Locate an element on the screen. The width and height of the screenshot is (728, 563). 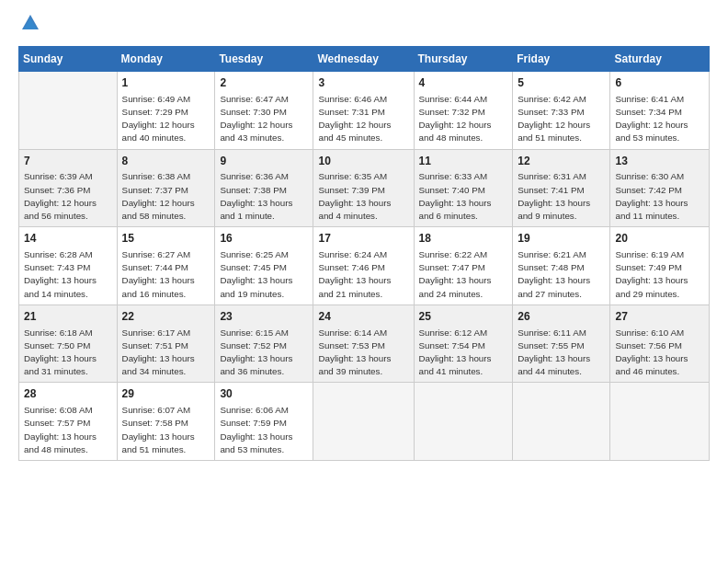
day-number: 29 is located at coordinates (166, 394).